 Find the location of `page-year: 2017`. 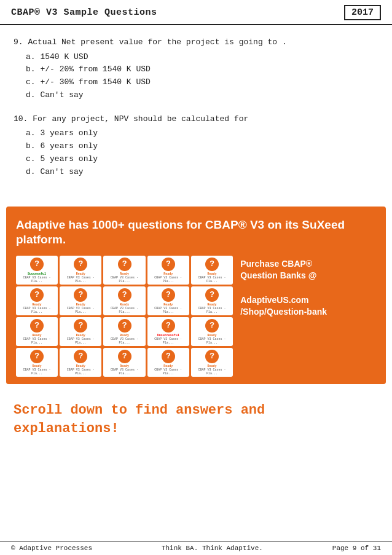

page-year: 2017 is located at coordinates (363, 12).